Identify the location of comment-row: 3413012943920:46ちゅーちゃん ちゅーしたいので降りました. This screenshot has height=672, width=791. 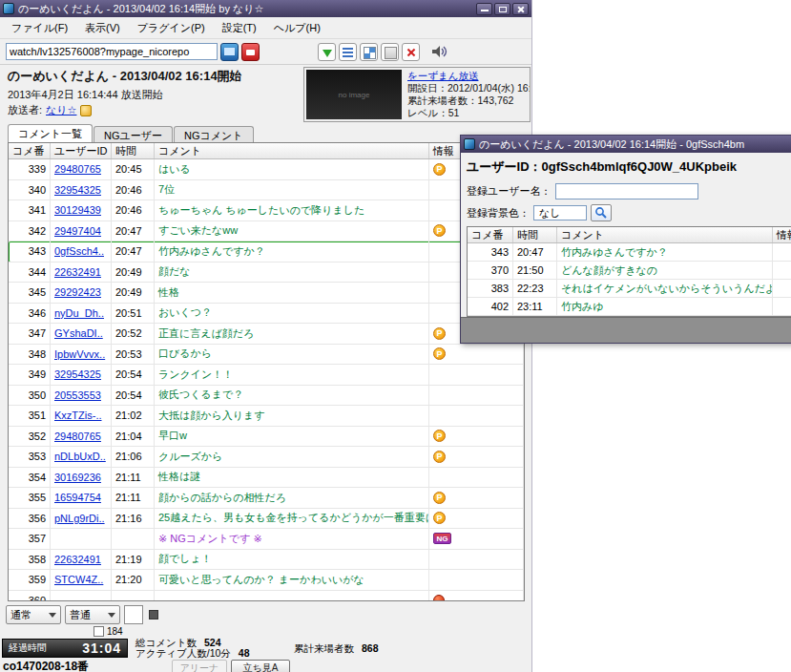
(266, 211).